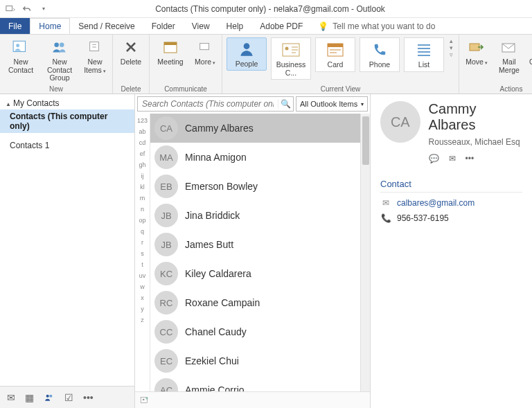  What do you see at coordinates (452, 159) in the screenshot?
I see `email-icon: ✉` at bounding box center [452, 159].